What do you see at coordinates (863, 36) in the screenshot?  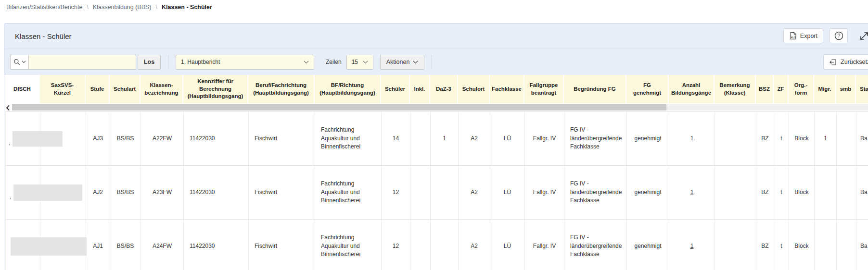 I see `expand-icon` at bounding box center [863, 36].